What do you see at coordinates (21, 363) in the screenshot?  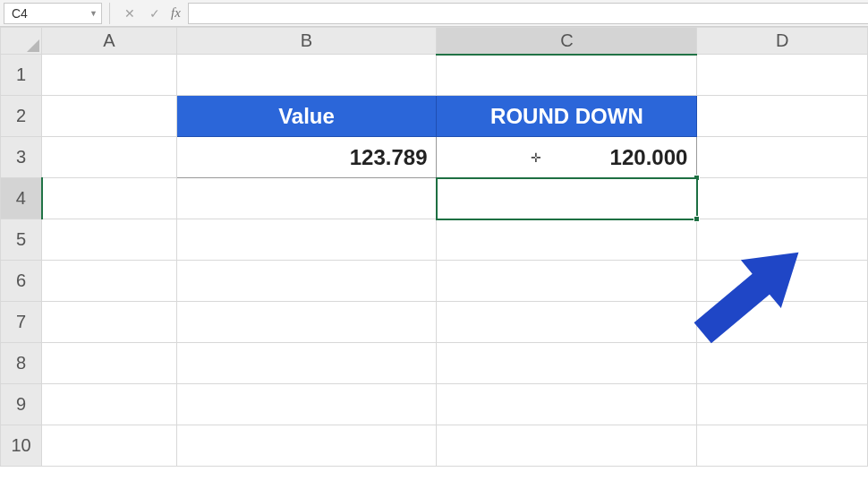 I see `row-label: 8` at bounding box center [21, 363].